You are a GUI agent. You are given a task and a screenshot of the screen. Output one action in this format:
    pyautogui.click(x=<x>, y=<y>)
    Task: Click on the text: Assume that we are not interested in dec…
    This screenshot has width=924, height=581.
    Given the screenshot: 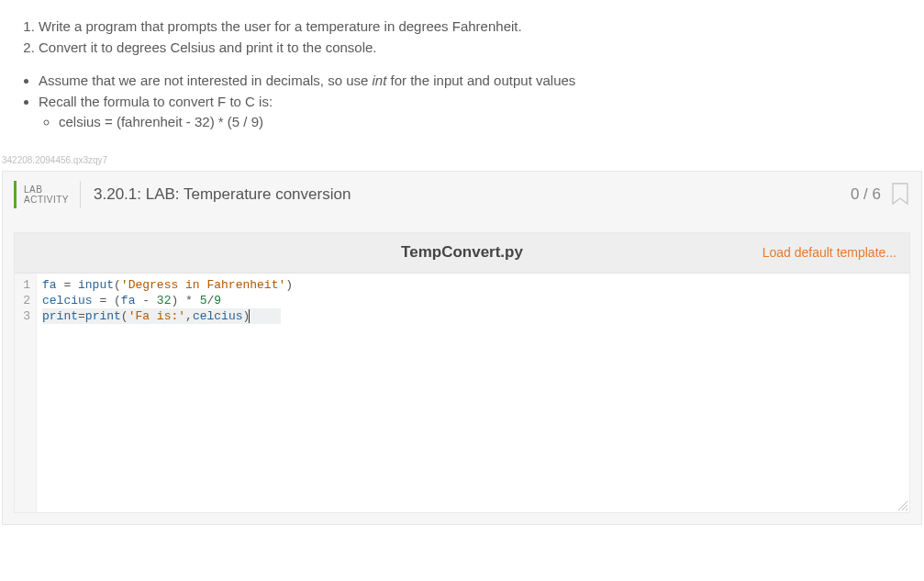 What is the action you would take?
    pyautogui.click(x=206, y=81)
    